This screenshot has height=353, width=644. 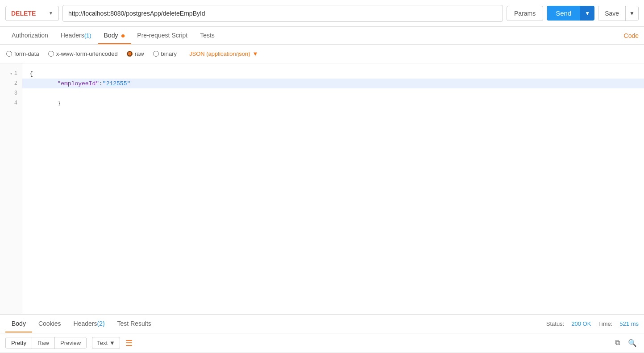 What do you see at coordinates (123, 36) in the screenshot?
I see `body-dot` at bounding box center [123, 36].